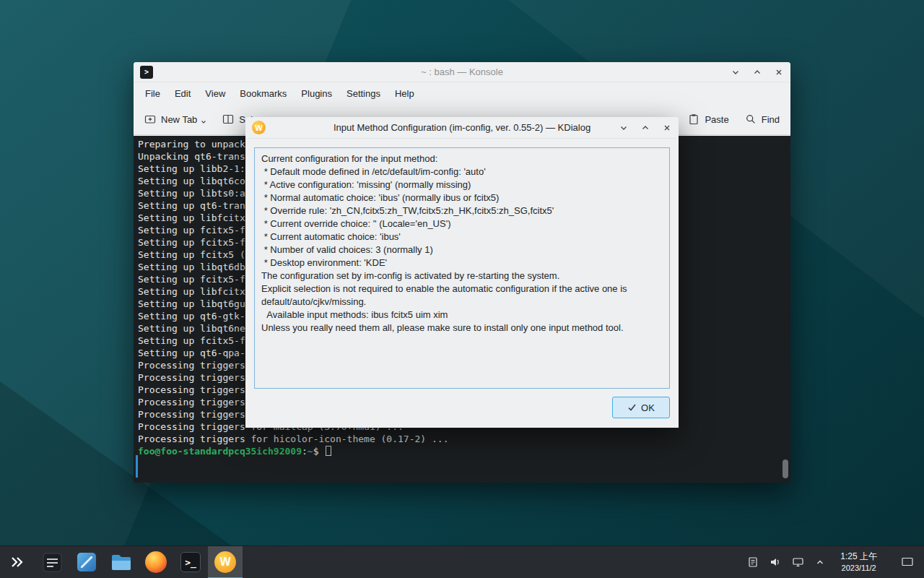 The height and width of the screenshot is (578, 924). What do you see at coordinates (753, 562) in the screenshot?
I see `notifications-icon` at bounding box center [753, 562].